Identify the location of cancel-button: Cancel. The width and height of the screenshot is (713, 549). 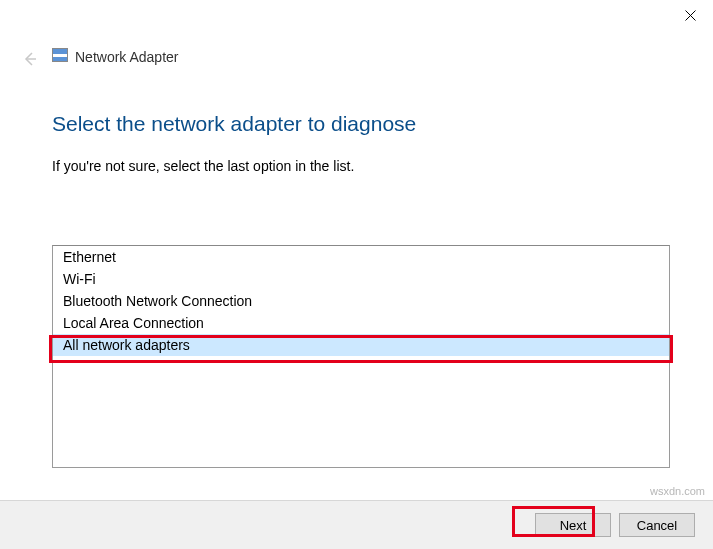
(657, 525).